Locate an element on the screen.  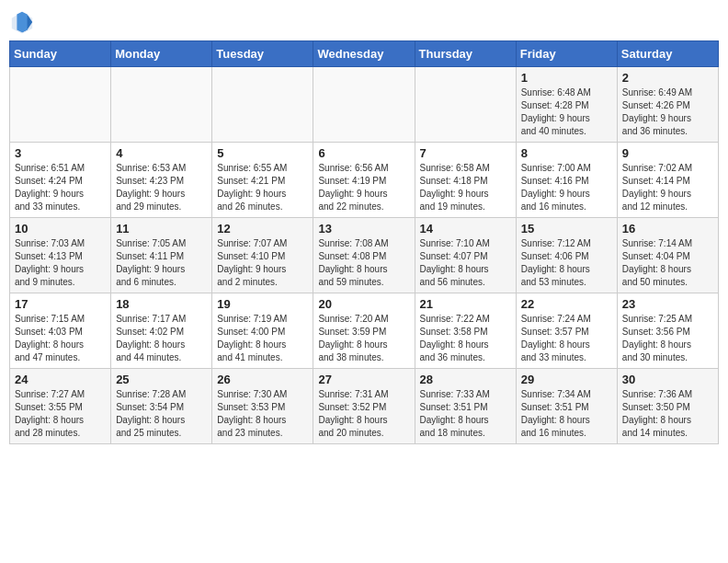
day-number: 24 is located at coordinates (61, 379).